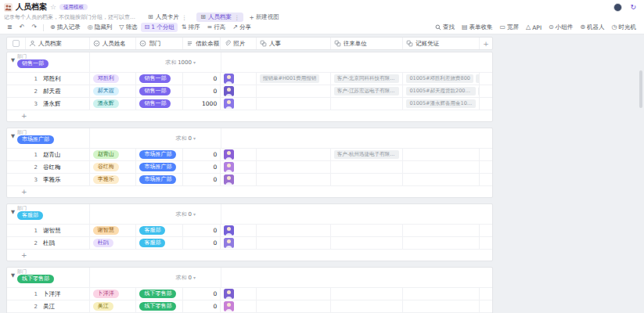  I want to click on cell-company-link: 客户-北京同科科技有限公司, so click(368, 78).